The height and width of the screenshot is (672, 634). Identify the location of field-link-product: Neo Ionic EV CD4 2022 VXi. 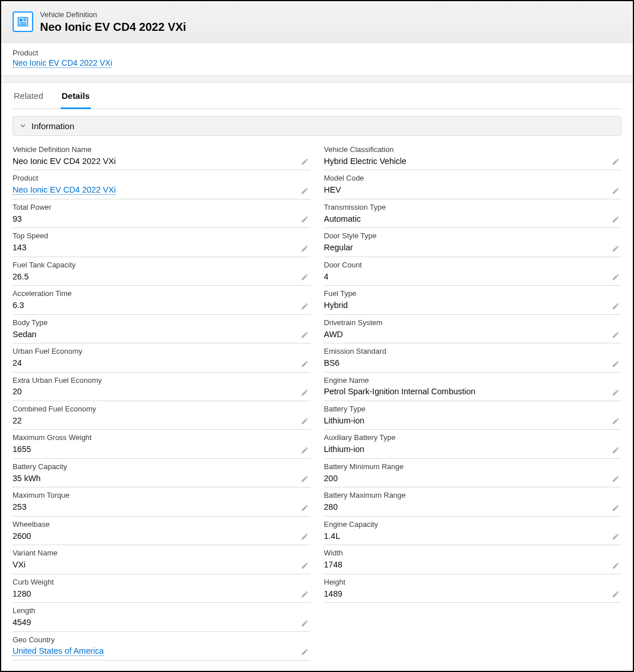
(64, 190).